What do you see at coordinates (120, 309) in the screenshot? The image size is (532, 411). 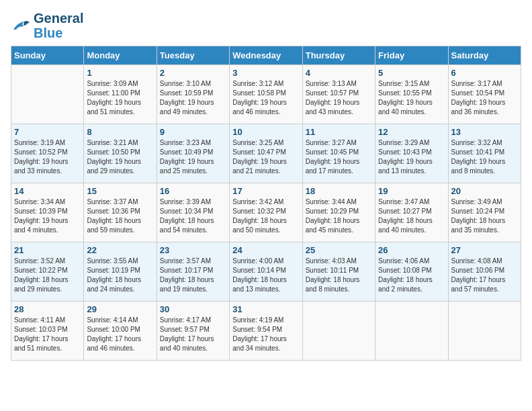 I see `day-number: 29` at bounding box center [120, 309].